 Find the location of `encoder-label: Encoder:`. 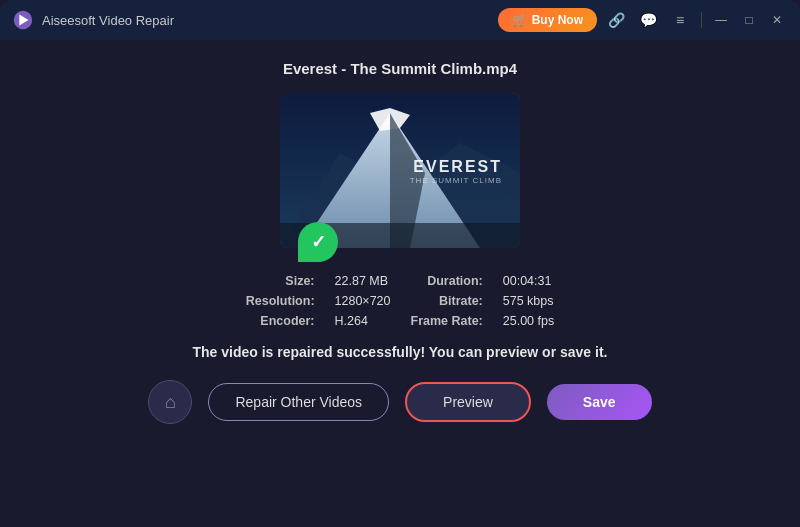

encoder-label: Encoder: is located at coordinates (280, 321).